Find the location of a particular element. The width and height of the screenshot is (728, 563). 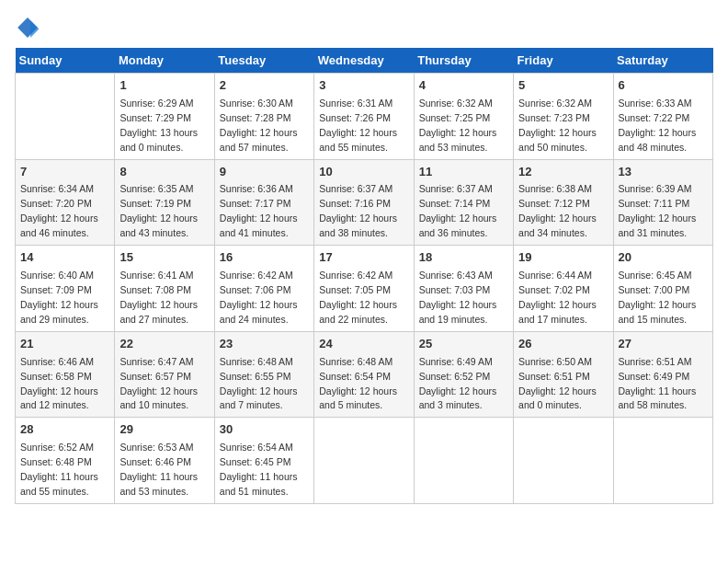

day-number: 30 is located at coordinates (265, 431).